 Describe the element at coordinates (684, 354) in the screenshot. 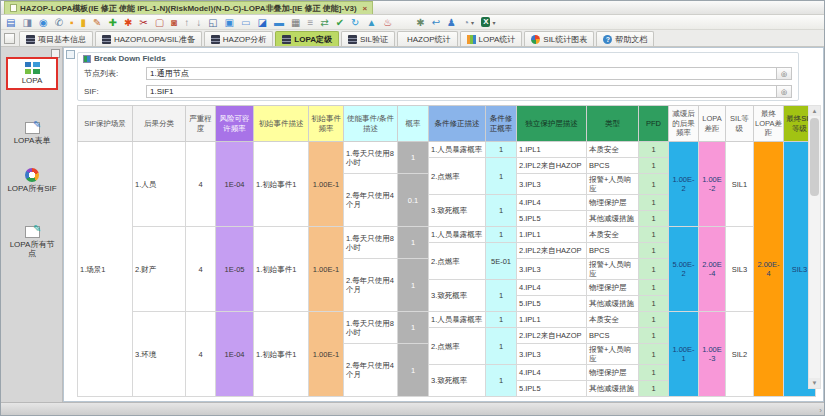

I see `cell-mitigated-frequency: 1.00E-1` at that location.